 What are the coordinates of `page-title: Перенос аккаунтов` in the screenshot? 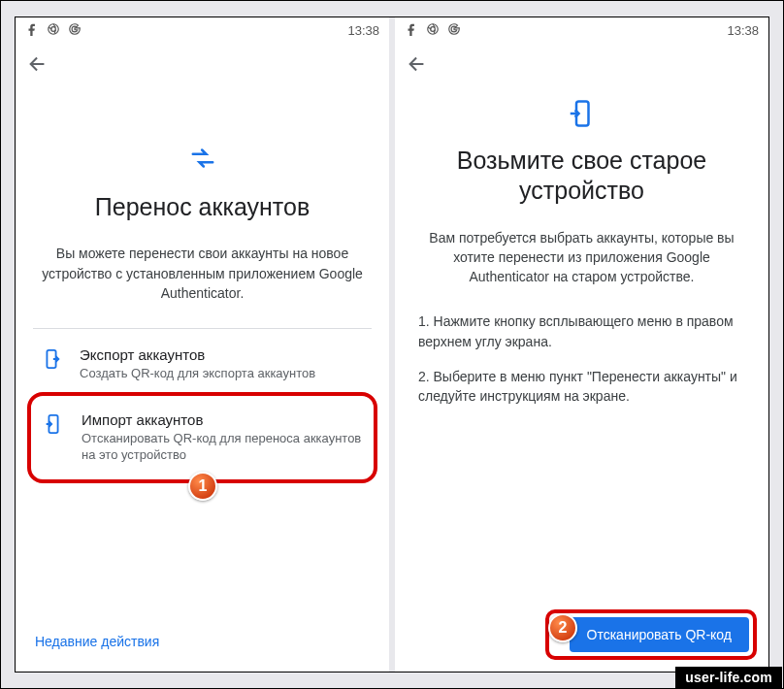 It's located at (202, 208).